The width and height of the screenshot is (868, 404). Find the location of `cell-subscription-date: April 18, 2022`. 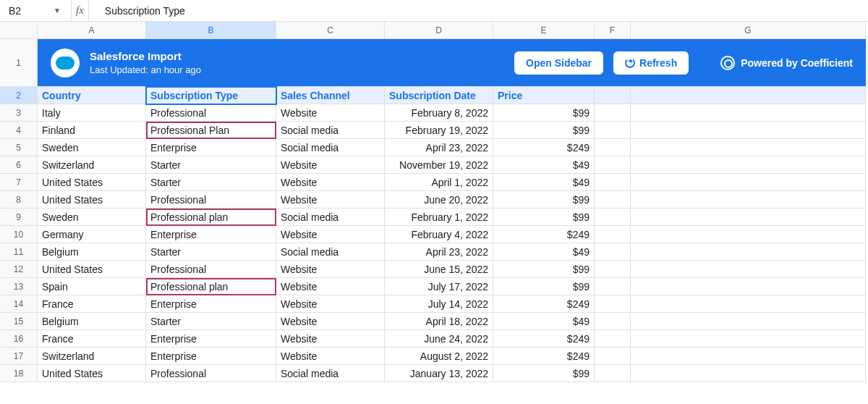

cell-subscription-date: April 18, 2022 is located at coordinates (439, 321).